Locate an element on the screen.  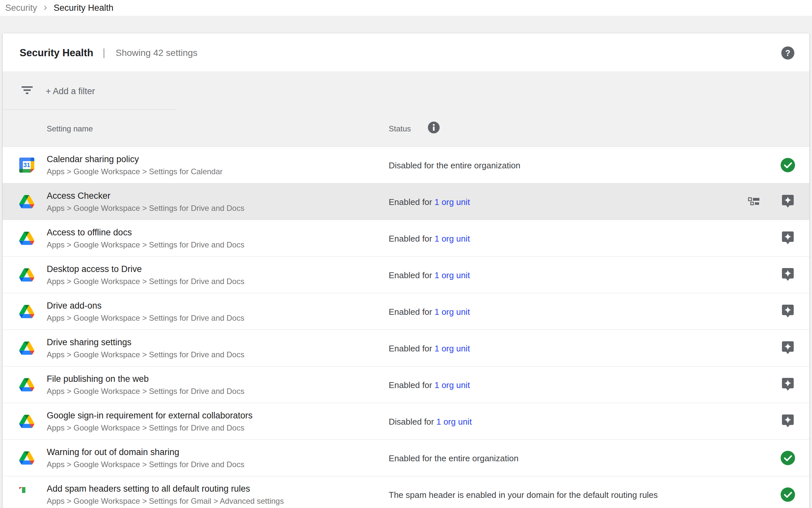
filter-list-icon is located at coordinates (27, 90).